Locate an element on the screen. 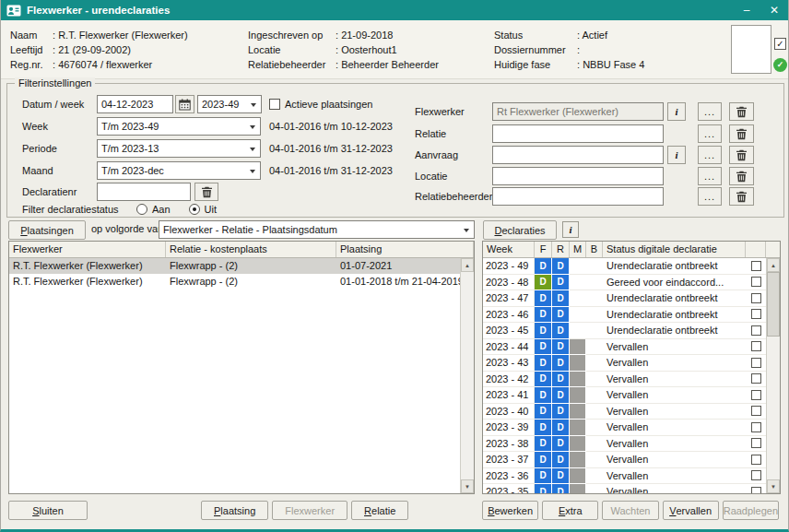 This screenshot has width=789, height=532. lookup-input-locatie is located at coordinates (578, 176).